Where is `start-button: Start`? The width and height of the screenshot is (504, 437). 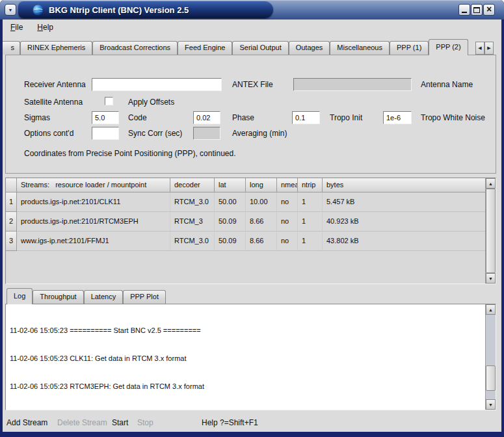
start-button: Start is located at coordinates (120, 423).